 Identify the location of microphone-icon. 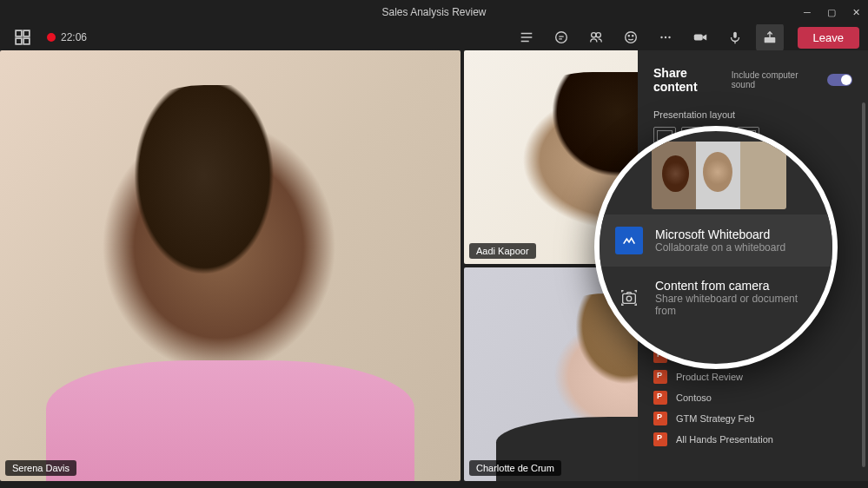
(735, 37).